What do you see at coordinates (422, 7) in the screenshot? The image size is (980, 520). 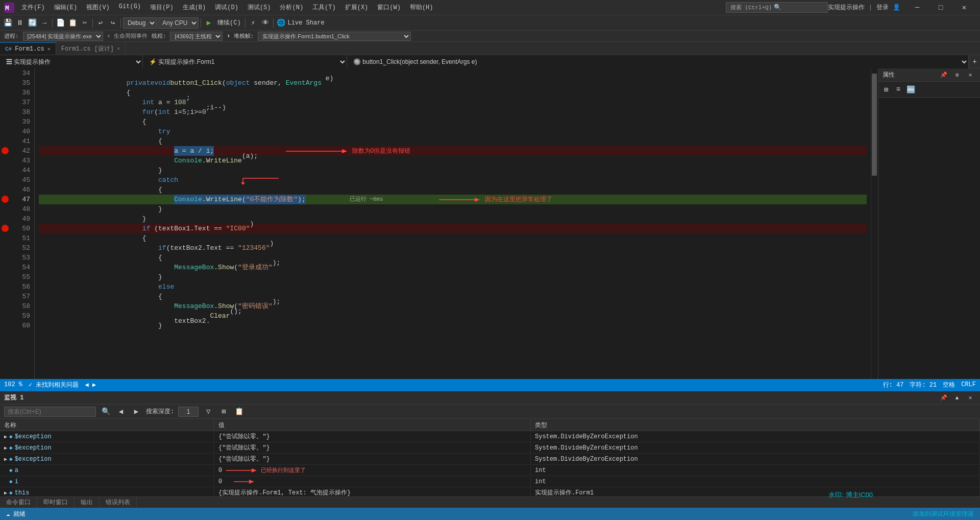 I see `menu-help: 帮助(H)` at bounding box center [422, 7].